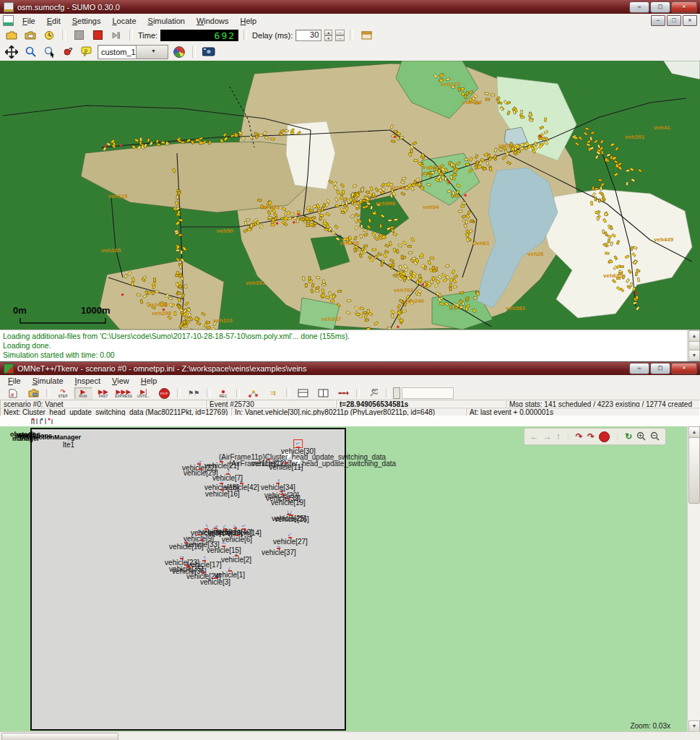 The height and width of the screenshot is (740, 700). I want to click on step-button, so click(116, 35).